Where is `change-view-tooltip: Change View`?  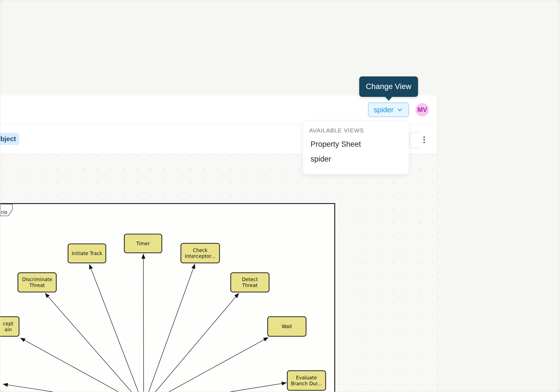 change-view-tooltip: Change View is located at coordinates (389, 87).